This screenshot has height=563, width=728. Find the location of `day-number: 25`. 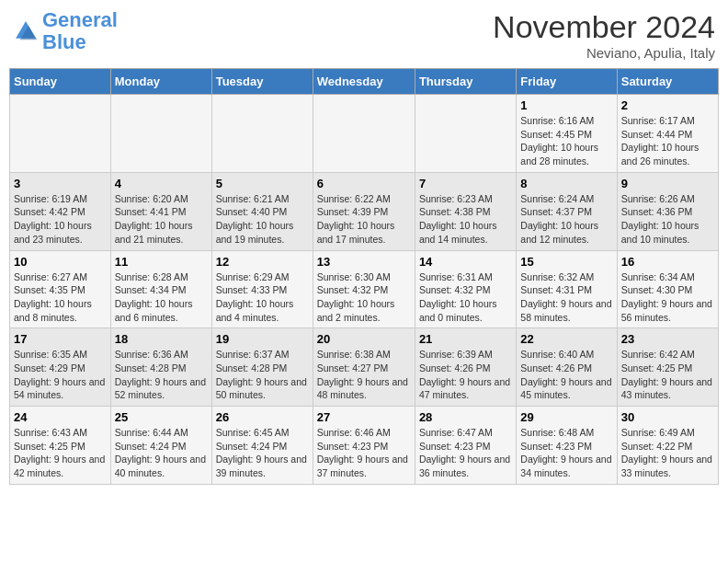

day-number: 25 is located at coordinates (162, 418).